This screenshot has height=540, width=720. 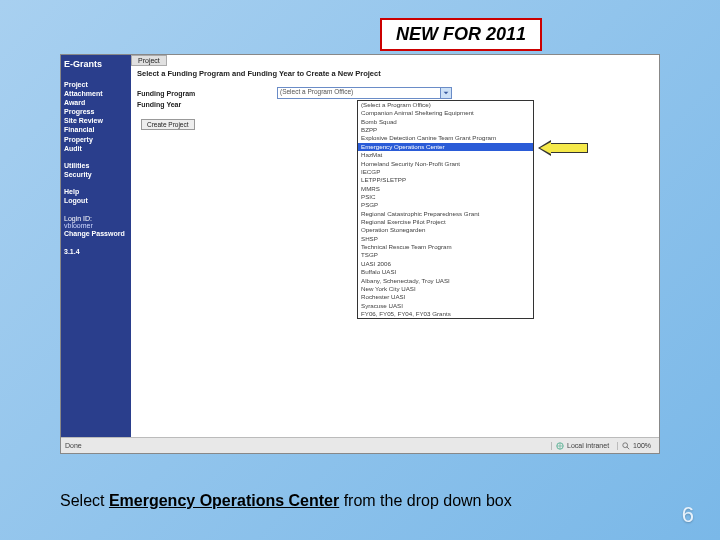 I want to click on sidebar-item-attachment: Attachment, so click(x=96, y=94).